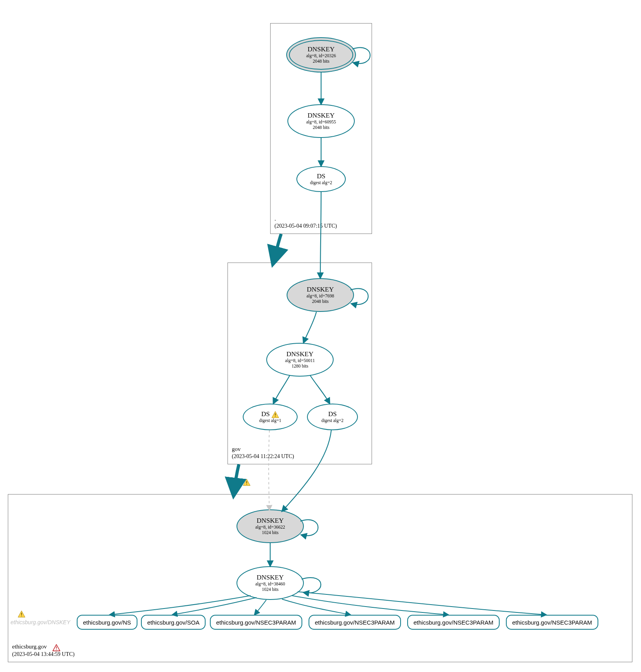 The height and width of the screenshot is (672, 641). I want to click on zone-gov-ts: (2023-05-04 11:22:24 UTC), so click(263, 456).